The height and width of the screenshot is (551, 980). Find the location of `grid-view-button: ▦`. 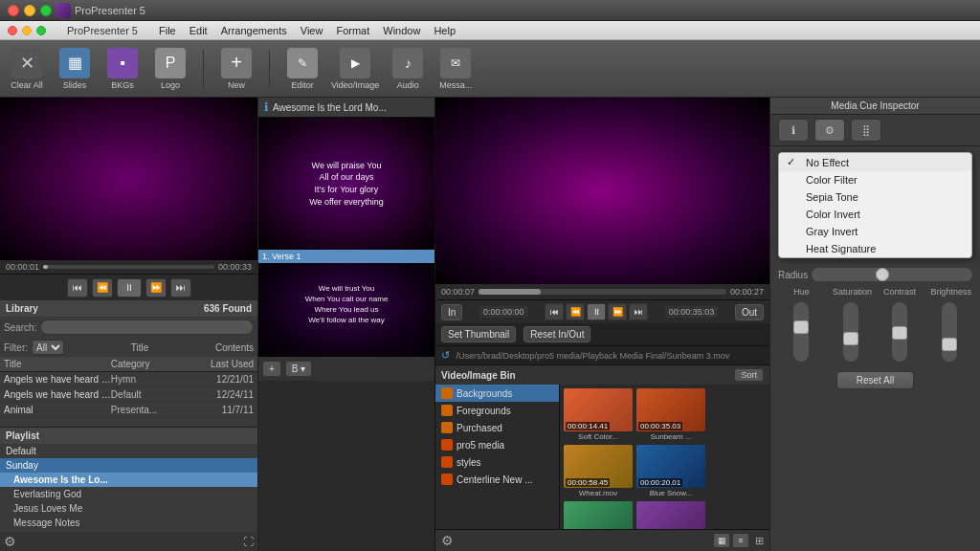

grid-view-button: ▦ is located at coordinates (722, 540).